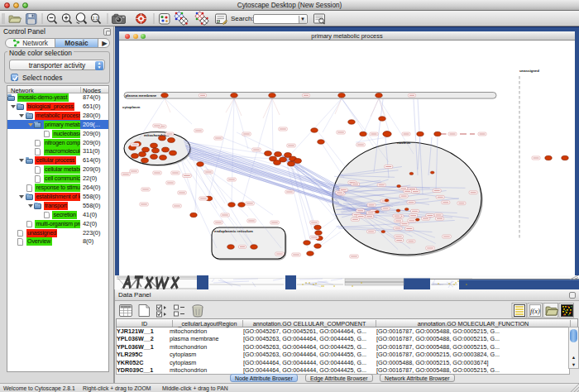 The height and width of the screenshot is (392, 579). What do you see at coordinates (535, 311) in the screenshot?
I see `svg-text: f(x)` at bounding box center [535, 311].